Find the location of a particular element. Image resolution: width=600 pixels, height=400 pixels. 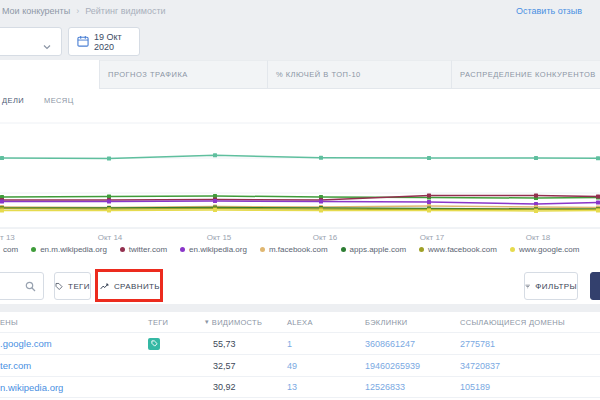

legend-label: en.wikipedia.org is located at coordinates (218, 250).